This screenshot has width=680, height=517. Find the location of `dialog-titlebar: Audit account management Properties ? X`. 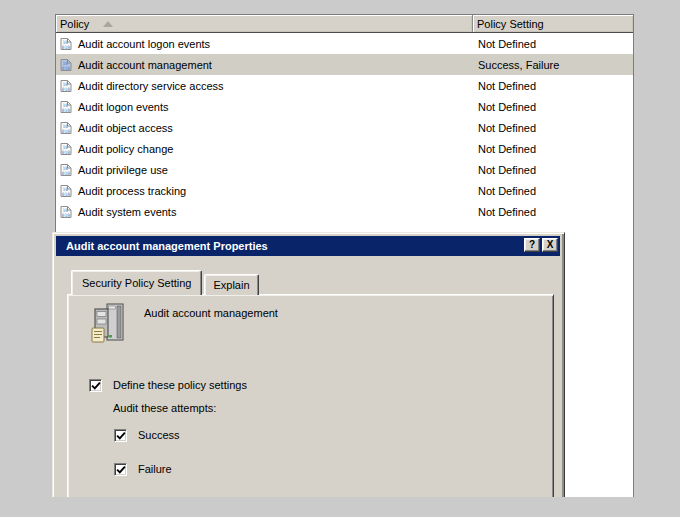

dialog-titlebar: Audit account management Properties ? X is located at coordinates (308, 246).